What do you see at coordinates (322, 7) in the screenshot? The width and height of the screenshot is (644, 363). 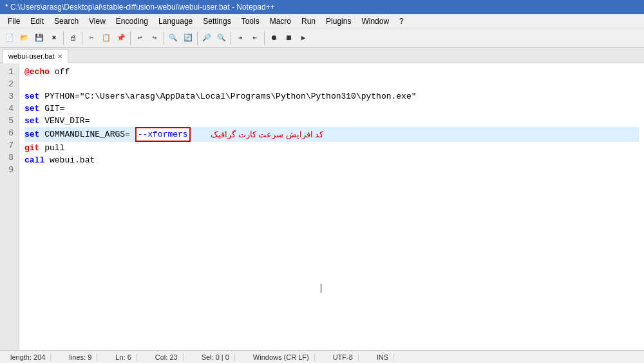 I see `title-bar: * C:\Users\arasg\Desktop\ai\stable-diffu…` at bounding box center [322, 7].